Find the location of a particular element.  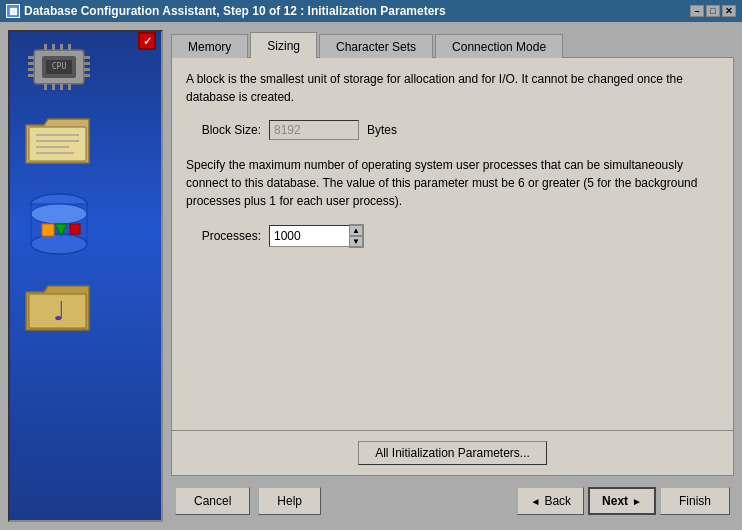

close-button: ✕ is located at coordinates (729, 11).